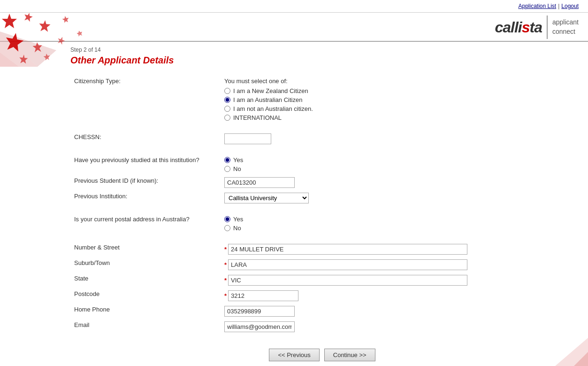  Describe the element at coordinates (397, 169) in the screenshot. I see `prev-studied-no: No` at that location.